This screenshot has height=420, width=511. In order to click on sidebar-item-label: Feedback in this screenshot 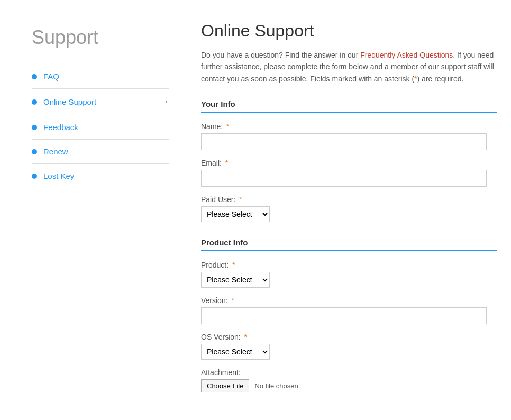, I will do `click(106, 127)`.